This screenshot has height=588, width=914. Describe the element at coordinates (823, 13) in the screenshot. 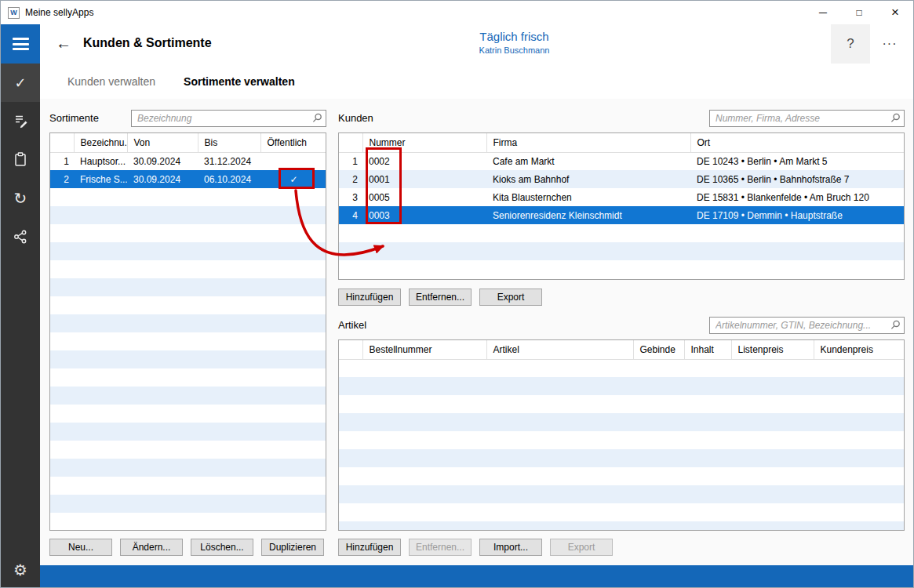

I see `minimize-button: ─` at that location.